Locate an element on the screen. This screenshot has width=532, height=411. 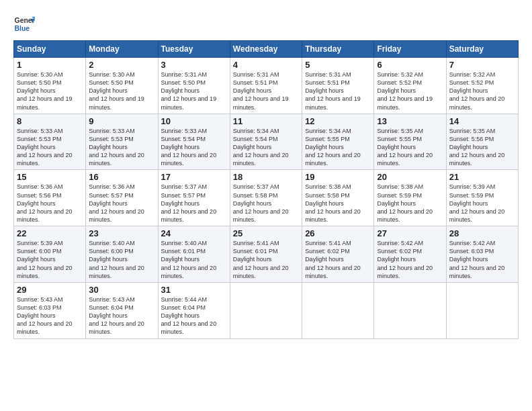
cell-content: Sunrise: 5:44 AM Sunset: 6:04 PM Dayligh… is located at coordinates (194, 316).